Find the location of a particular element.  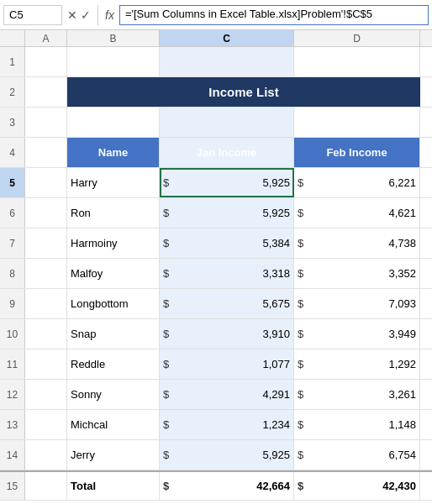

cell-c1 is located at coordinates (227, 62).